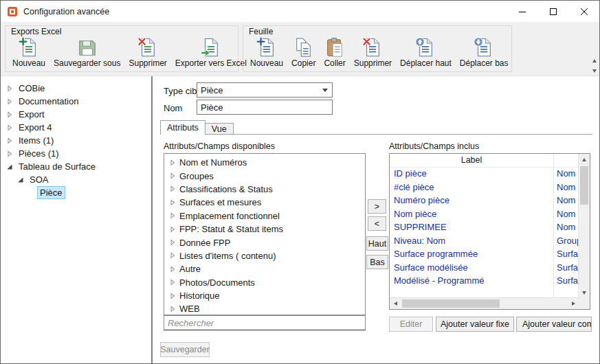 The width and height of the screenshot is (600, 364). What do you see at coordinates (12, 12) in the screenshot?
I see `app-icon` at bounding box center [12, 12].